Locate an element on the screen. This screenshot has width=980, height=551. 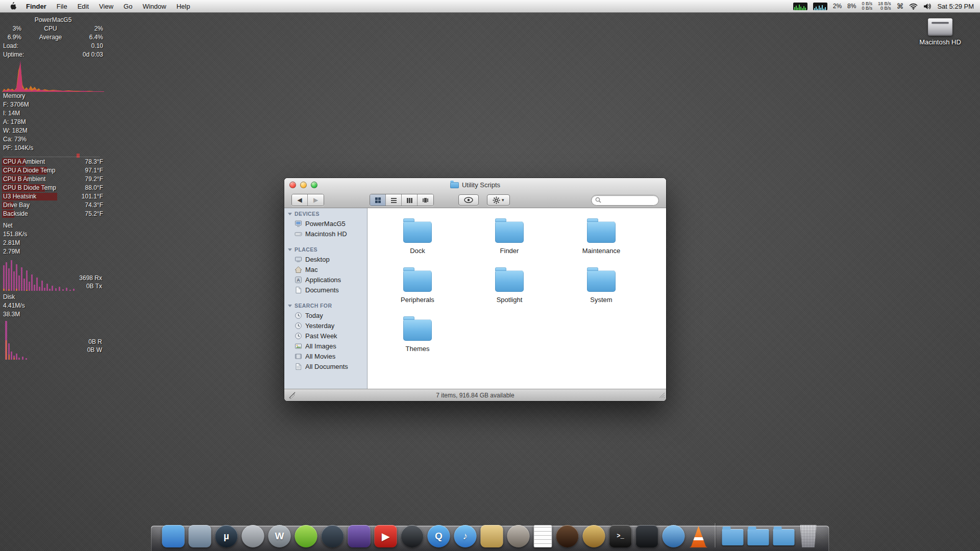
dock-item-gold-compass-app is located at coordinates (594, 536).